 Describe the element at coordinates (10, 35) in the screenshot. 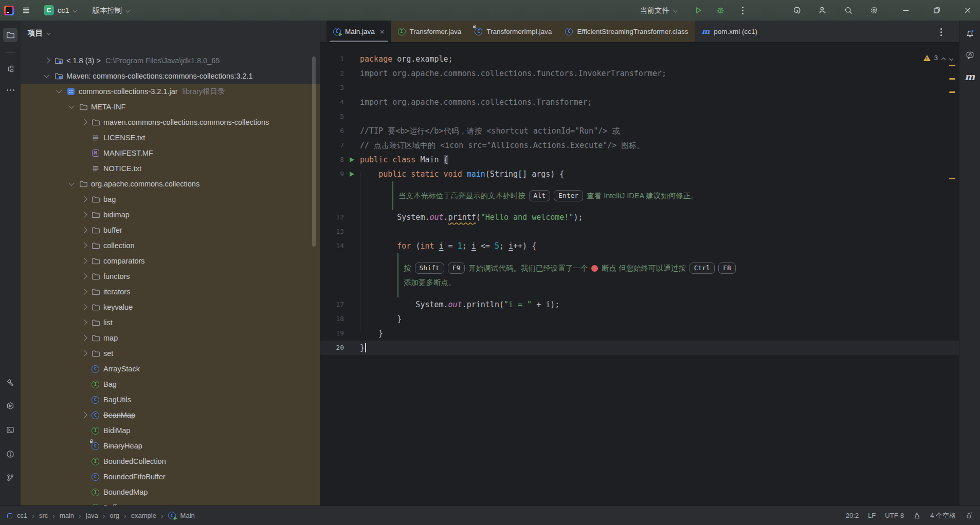

I see `project-tool-button` at that location.